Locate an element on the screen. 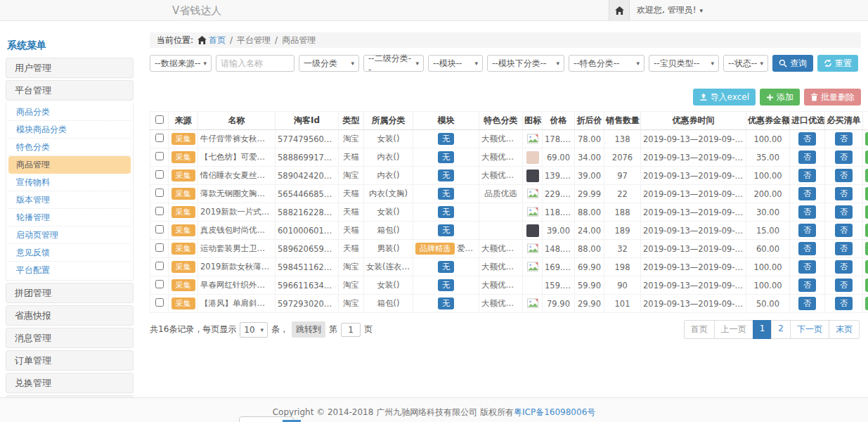 This screenshot has width=868, height=422. jump-button: 跳转到 is located at coordinates (309, 329).